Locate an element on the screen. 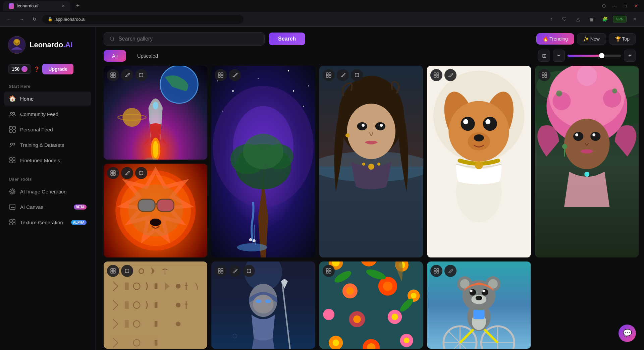  tab-all: All is located at coordinates (115, 56).